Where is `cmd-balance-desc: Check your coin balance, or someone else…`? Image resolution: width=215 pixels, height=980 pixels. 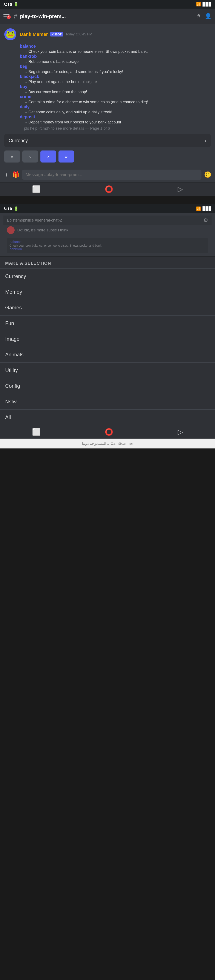
cmd-balance-desc: Check your coin balance, or someone else… is located at coordinates (84, 52).